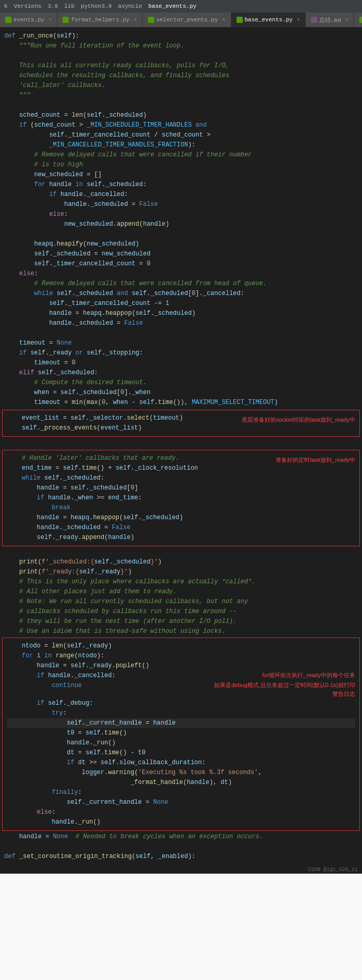  Describe the element at coordinates (298, 419) in the screenshot. I see `annotation-selector-label: 底层准备好的socket对应的task放到_ready中` at that location.